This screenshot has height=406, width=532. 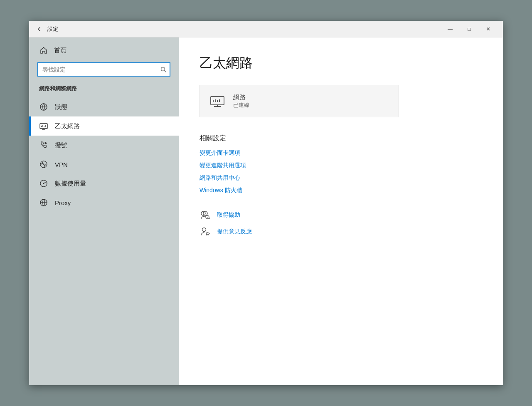 I want to click on window-controls: — □ ✕, so click(x=469, y=29).